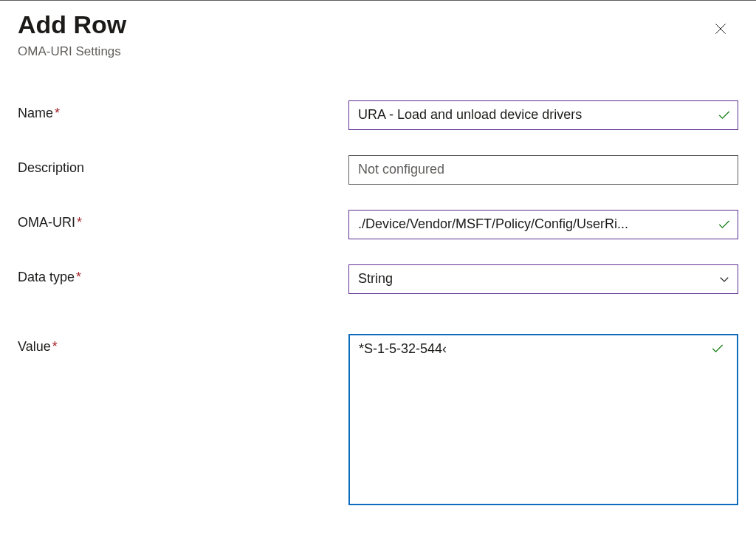  What do you see at coordinates (183, 275) in the screenshot?
I see `data-type-label: Data type*` at bounding box center [183, 275].